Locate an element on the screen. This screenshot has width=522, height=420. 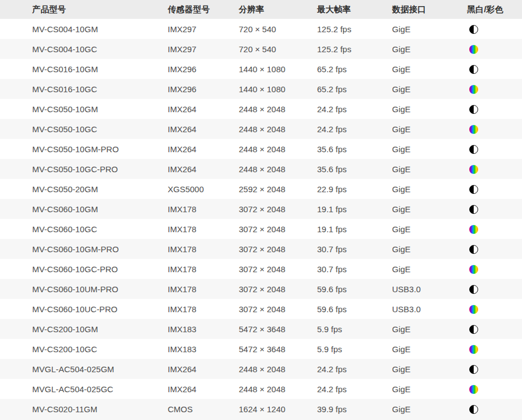
product-model-cell: MVGL-AC504-025GC is located at coordinates (84, 389).